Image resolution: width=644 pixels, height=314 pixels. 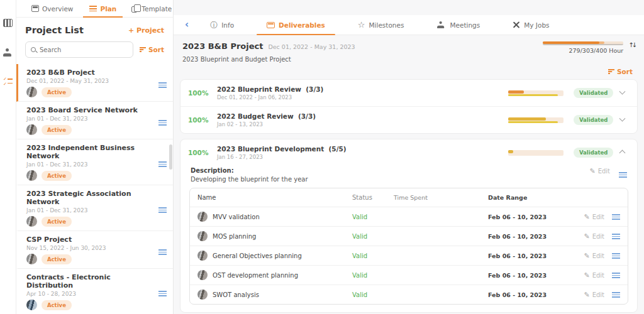 I want to click on project-dates: Dec 01, 2022 - May 31, 2023, so click(x=92, y=81).